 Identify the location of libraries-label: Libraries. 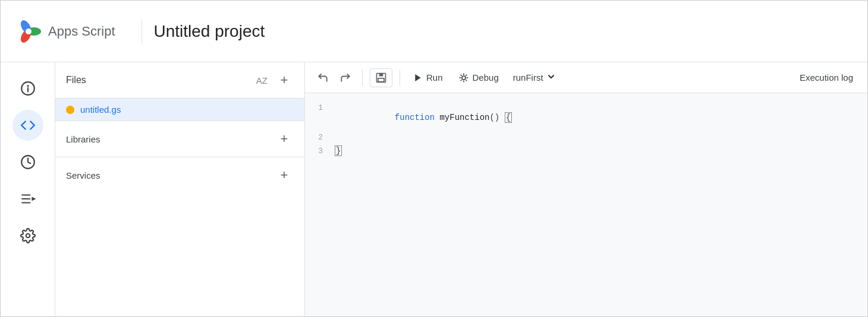
(83, 139).